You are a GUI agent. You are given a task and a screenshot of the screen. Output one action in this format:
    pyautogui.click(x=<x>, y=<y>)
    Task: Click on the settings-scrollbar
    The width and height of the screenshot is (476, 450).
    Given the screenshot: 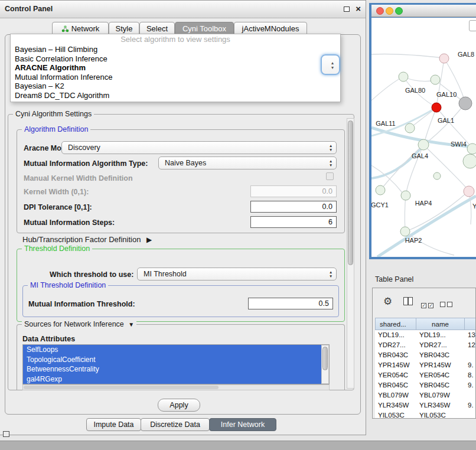 What is the action you would take?
    pyautogui.click(x=351, y=253)
    